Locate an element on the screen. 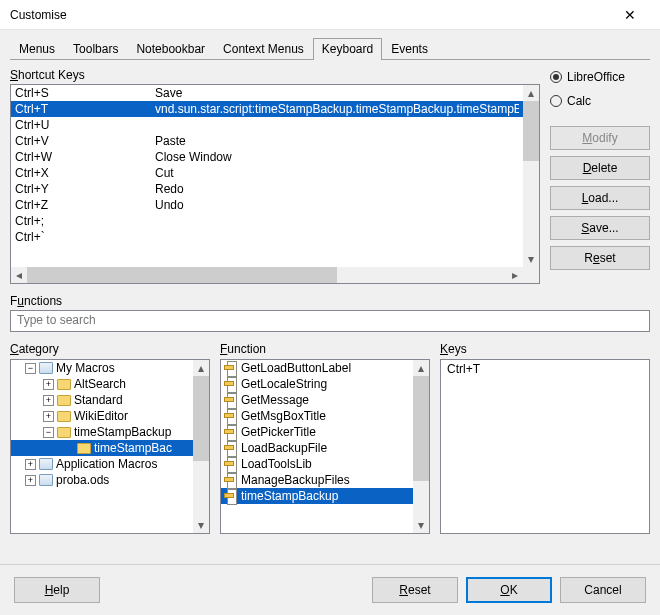  reset-button: Reset is located at coordinates (600, 258).